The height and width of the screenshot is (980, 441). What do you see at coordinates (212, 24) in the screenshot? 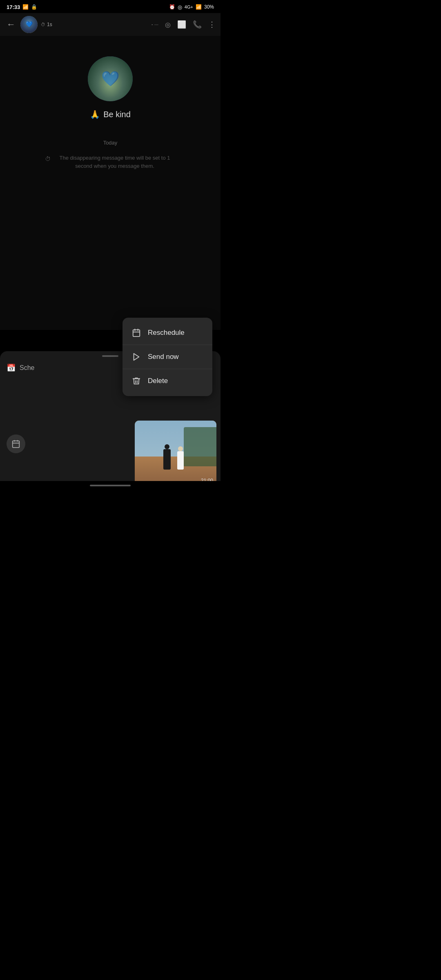
I see `more-options-button: ⋮` at bounding box center [212, 24].